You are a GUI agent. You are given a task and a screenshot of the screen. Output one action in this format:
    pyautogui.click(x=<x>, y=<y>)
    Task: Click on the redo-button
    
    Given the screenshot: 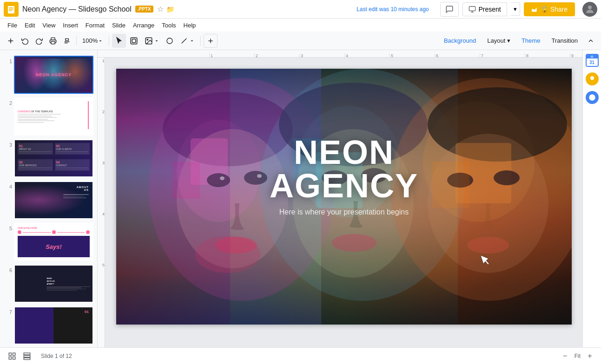 What is the action you would take?
    pyautogui.click(x=39, y=41)
    